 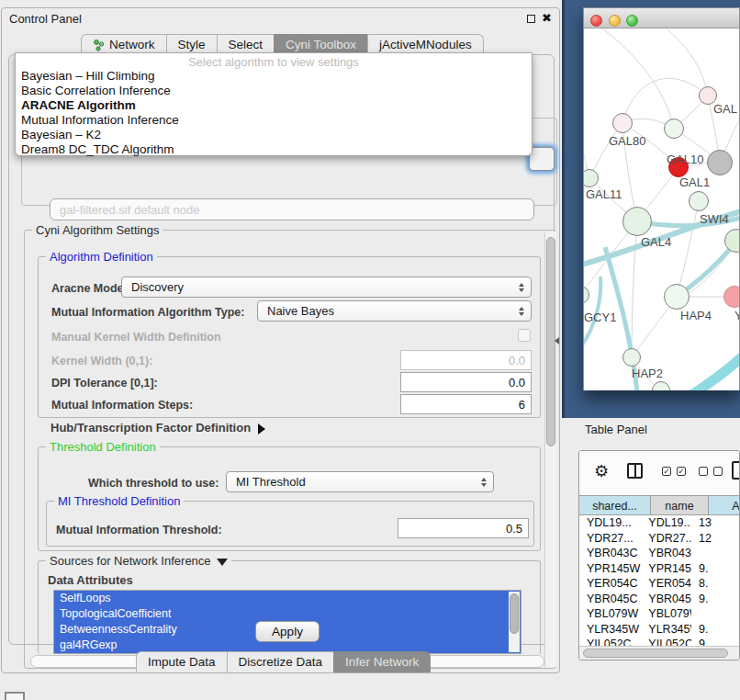 I want to click on which-threshold-value: MI Threshold, so click(x=271, y=481).